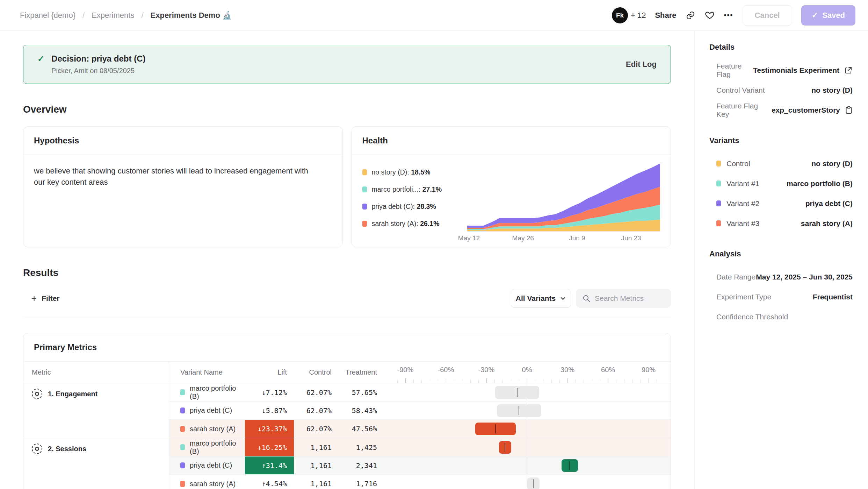 Image resolution: width=868 pixels, height=489 pixels. Describe the element at coordinates (407, 190) in the screenshot. I see `legend-label: marco portfoli...: 27.1%` at that location.